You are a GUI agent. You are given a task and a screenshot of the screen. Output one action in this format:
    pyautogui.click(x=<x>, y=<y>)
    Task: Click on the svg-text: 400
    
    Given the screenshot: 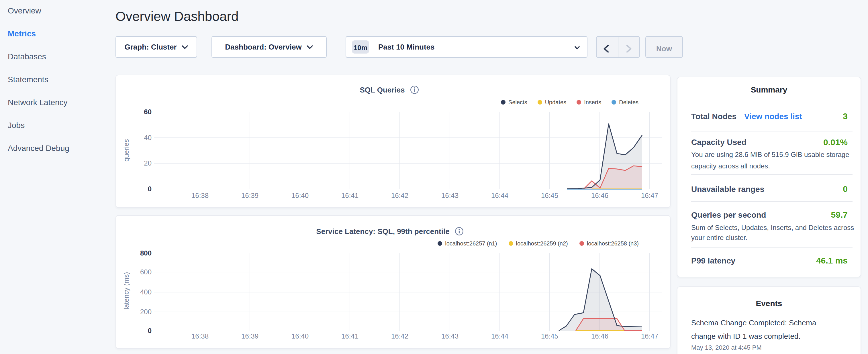 What is the action you would take?
    pyautogui.click(x=146, y=292)
    